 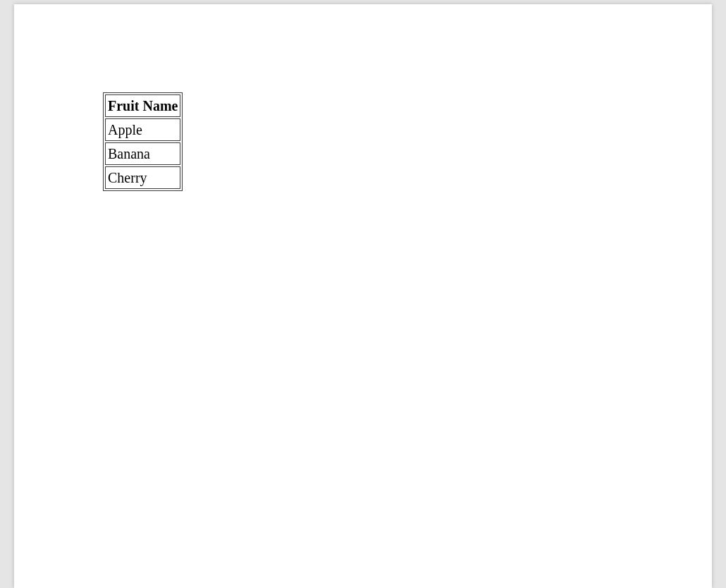 What do you see at coordinates (142, 154) in the screenshot?
I see `table-row: Banana` at bounding box center [142, 154].